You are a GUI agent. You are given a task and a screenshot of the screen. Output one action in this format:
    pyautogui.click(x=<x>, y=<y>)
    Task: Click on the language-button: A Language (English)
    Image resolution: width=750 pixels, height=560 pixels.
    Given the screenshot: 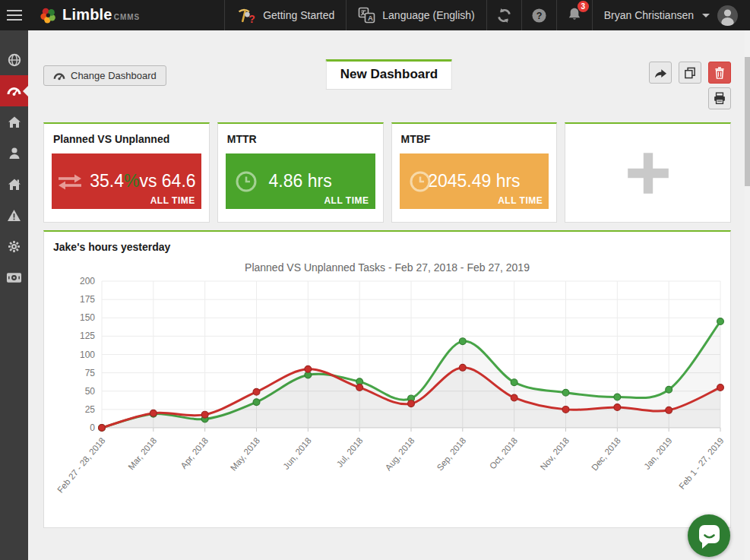 What is the action you would take?
    pyautogui.click(x=416, y=15)
    